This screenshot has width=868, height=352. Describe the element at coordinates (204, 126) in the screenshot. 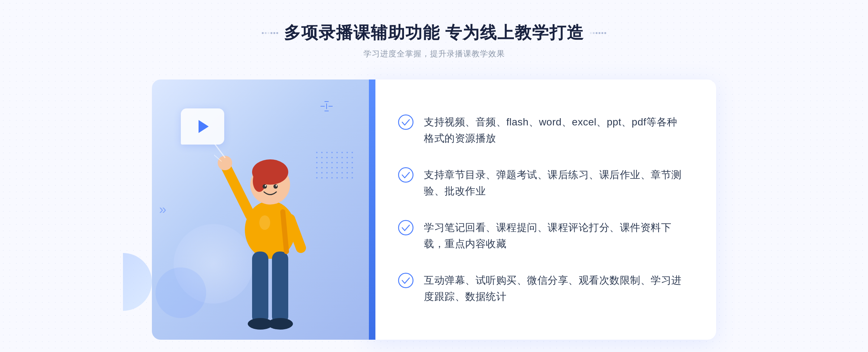

I see `play-triangle-icon` at that location.